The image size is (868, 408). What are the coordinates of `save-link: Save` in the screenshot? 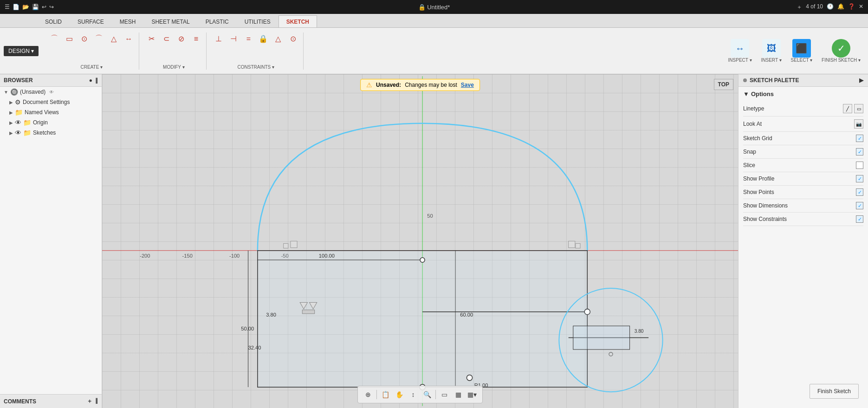 It's located at (467, 85).